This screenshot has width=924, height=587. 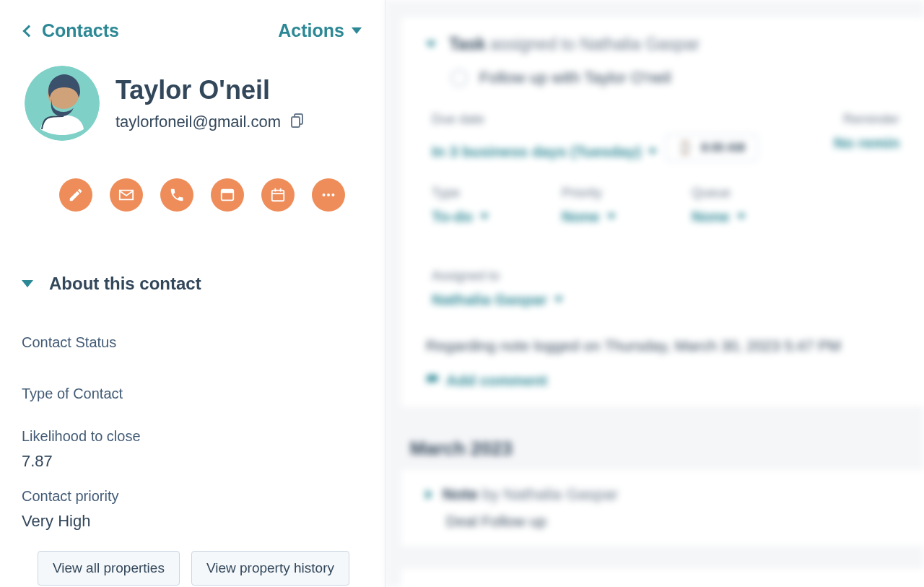 I want to click on contact-status-label: Contact Status, so click(x=191, y=342).